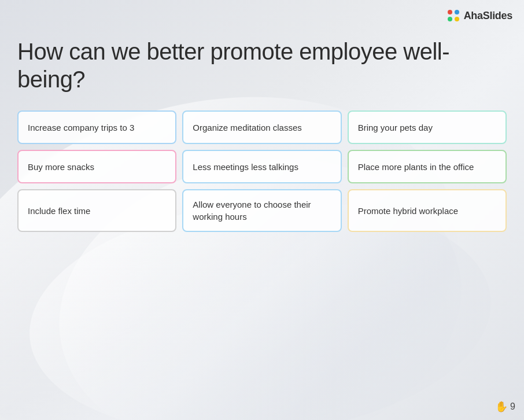  I want to click on option-card-card-9: Promote hybrid workplace, so click(427, 211).